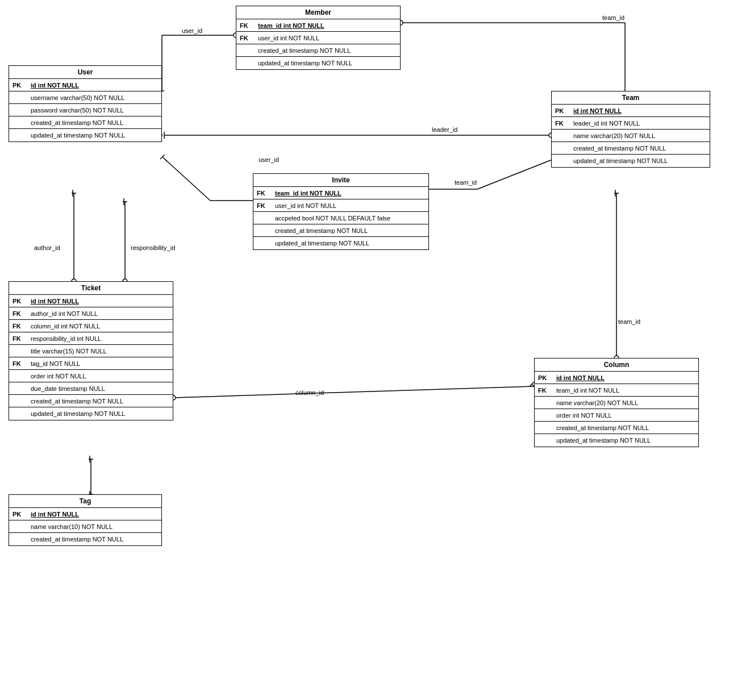  I want to click on row-text: name varchar(10) NOT NULL, so click(72, 527).